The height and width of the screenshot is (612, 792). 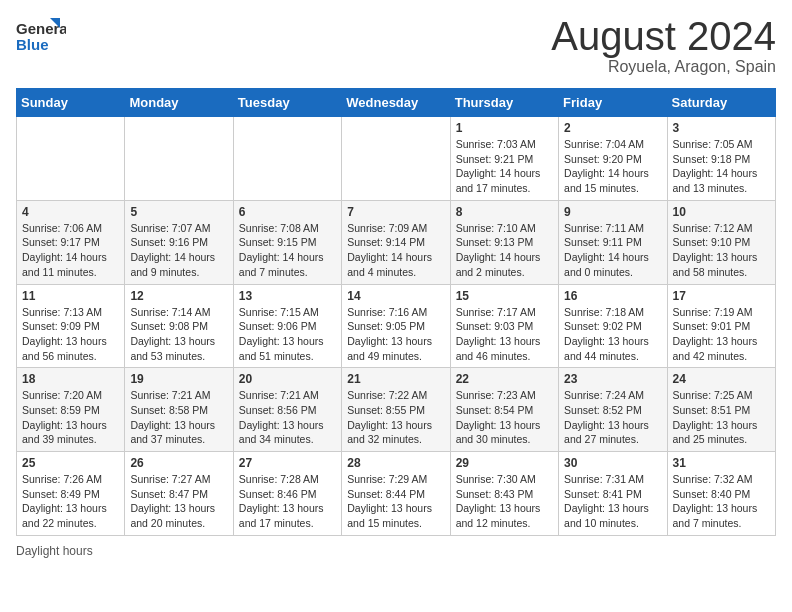 What do you see at coordinates (504, 296) in the screenshot?
I see `day-number-15: 15` at bounding box center [504, 296].